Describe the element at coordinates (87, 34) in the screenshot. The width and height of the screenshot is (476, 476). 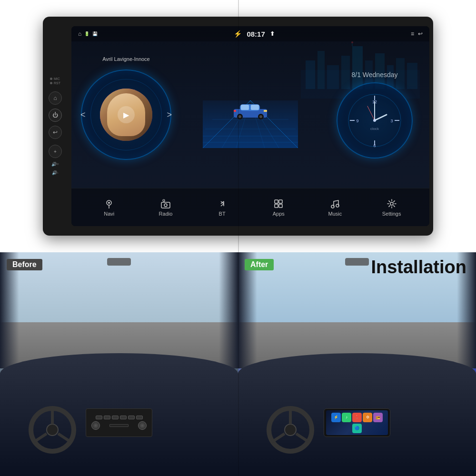
I see `notification-icon: 🔋` at that location.